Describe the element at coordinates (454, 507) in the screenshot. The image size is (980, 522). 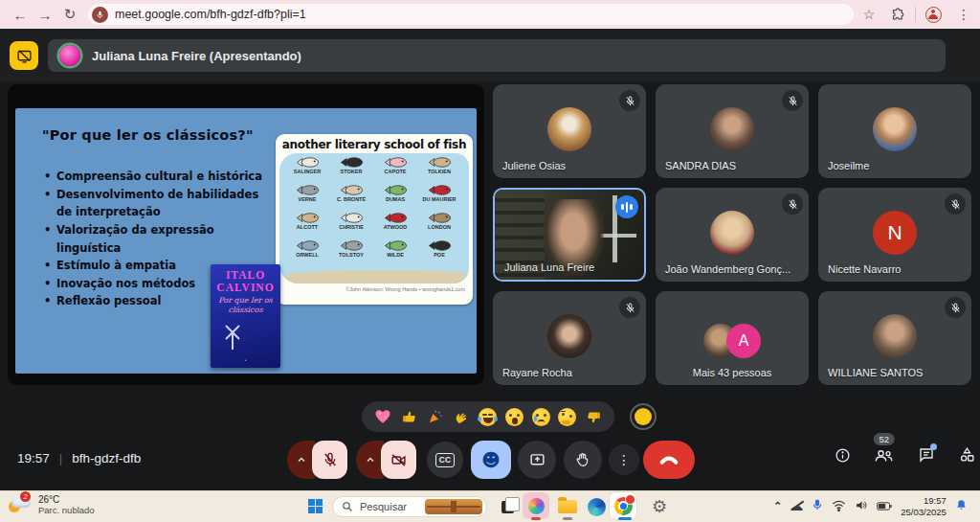
I see `search-highlight-icon` at that location.